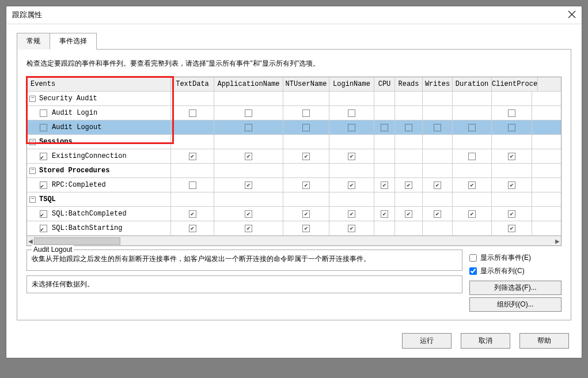 This screenshot has width=588, height=378. What do you see at coordinates (472, 84) in the screenshot?
I see `col-header-duration: Duration` at bounding box center [472, 84].